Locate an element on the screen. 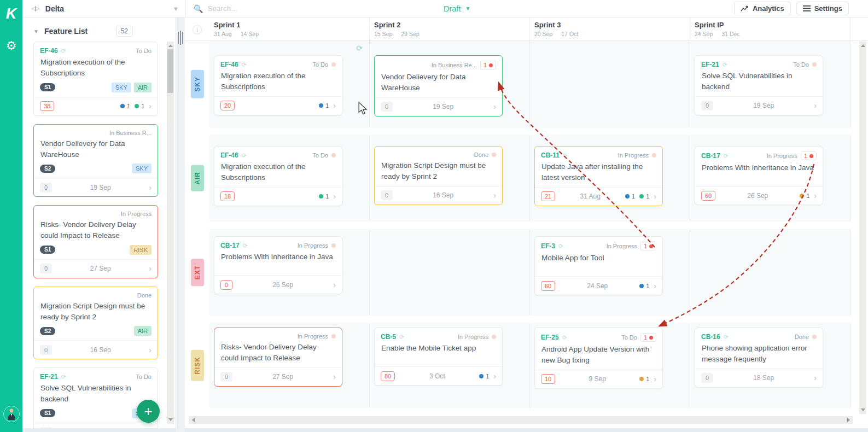 This screenshot has width=868, height=432. card-title: Mobile App for Tool is located at coordinates (598, 264).